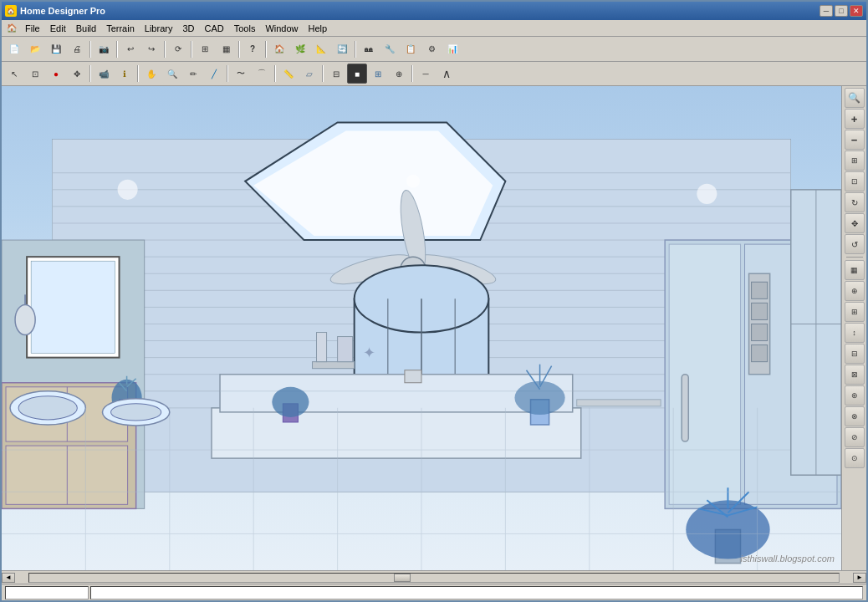  What do you see at coordinates (318, 28) in the screenshot?
I see `menu-help: Help` at bounding box center [318, 28].